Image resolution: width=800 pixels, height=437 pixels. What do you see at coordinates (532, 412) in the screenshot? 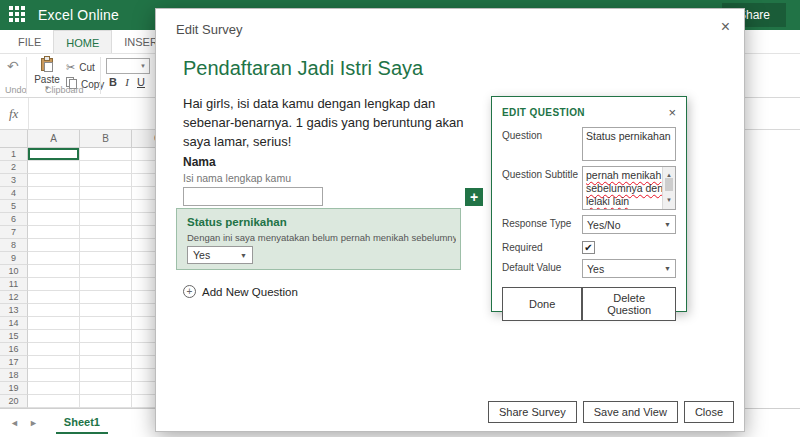
I see `share-survey-button: Share Survey` at bounding box center [532, 412].